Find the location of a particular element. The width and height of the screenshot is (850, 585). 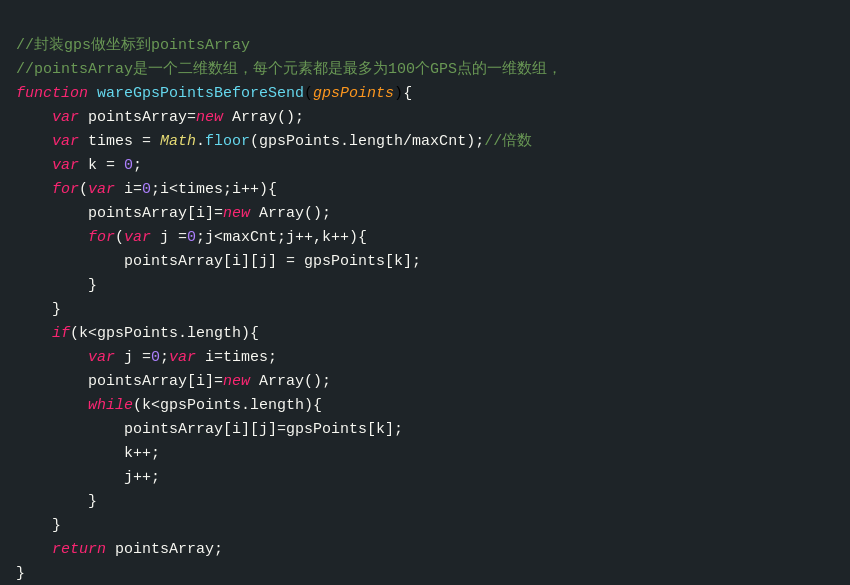

code-line-9: } is located at coordinates (38, 310).